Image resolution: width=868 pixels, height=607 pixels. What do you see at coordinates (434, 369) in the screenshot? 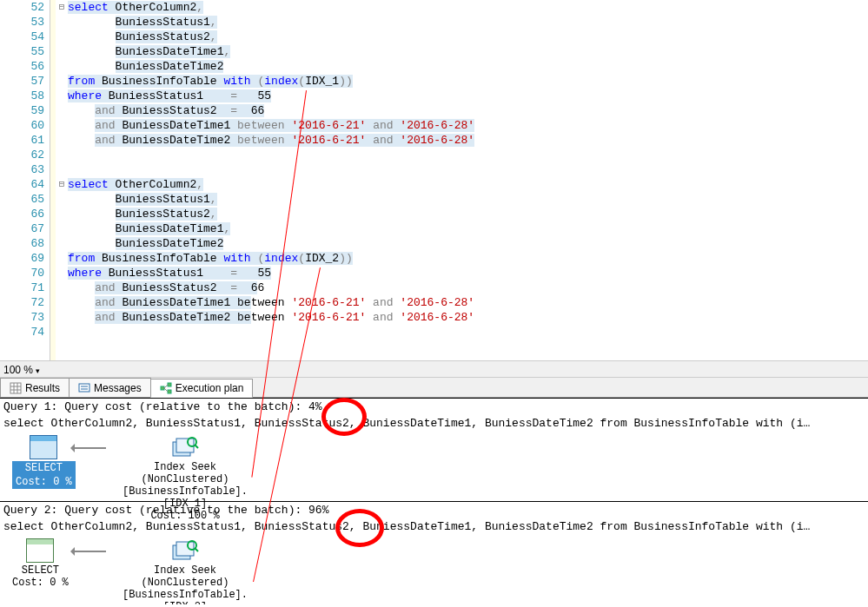
I see `zoom-level: 100 % ▾` at bounding box center [434, 369].